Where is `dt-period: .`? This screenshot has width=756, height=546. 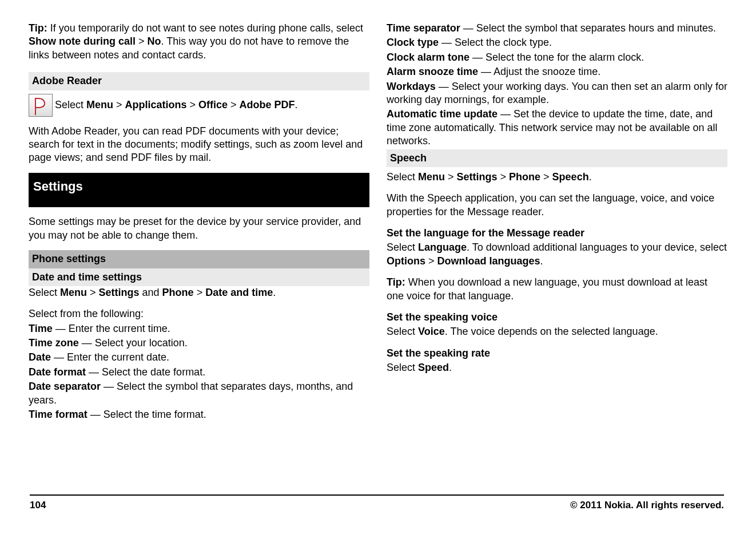
dt-period: . is located at coordinates (274, 292).